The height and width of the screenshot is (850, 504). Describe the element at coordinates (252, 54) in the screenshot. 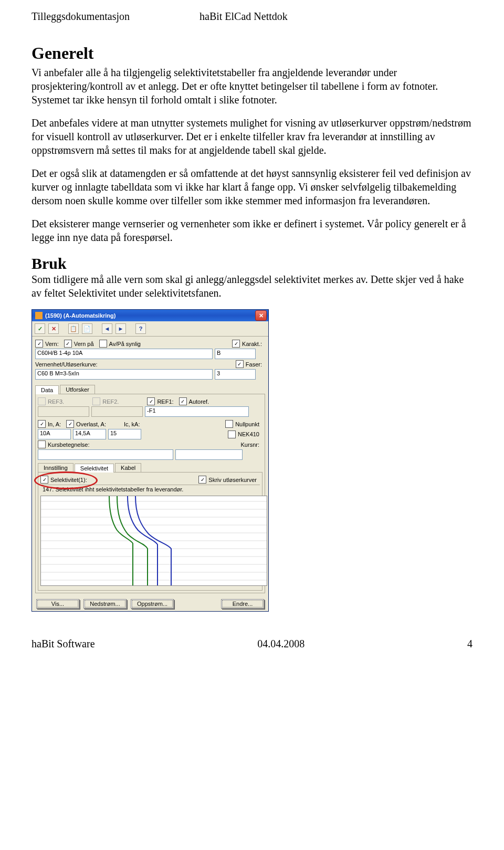

I see `heading-generelt: Generelt` at that location.